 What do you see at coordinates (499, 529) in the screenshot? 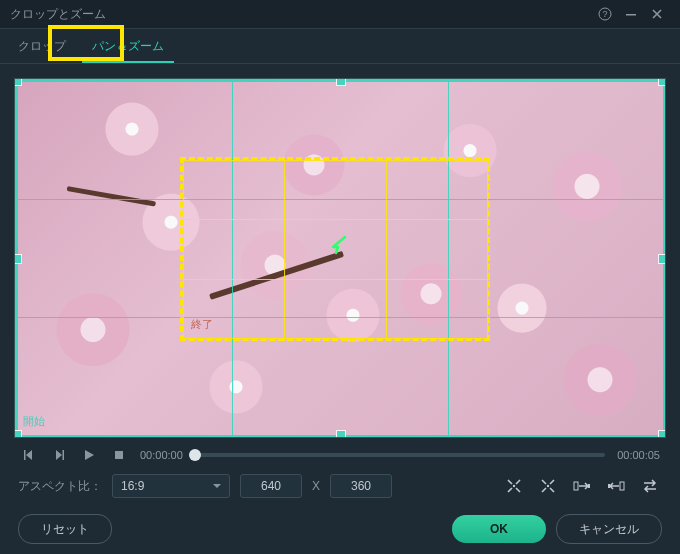
I see `ok-button: OK` at bounding box center [499, 529].